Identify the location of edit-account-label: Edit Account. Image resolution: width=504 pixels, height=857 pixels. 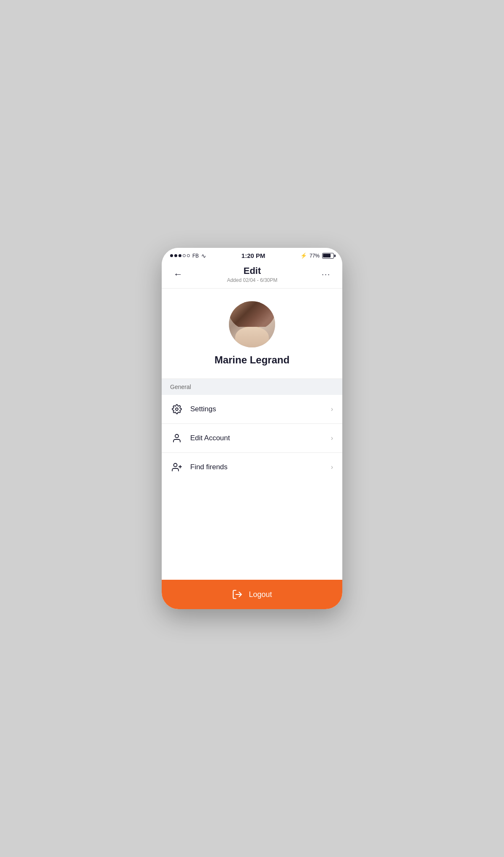
(260, 438).